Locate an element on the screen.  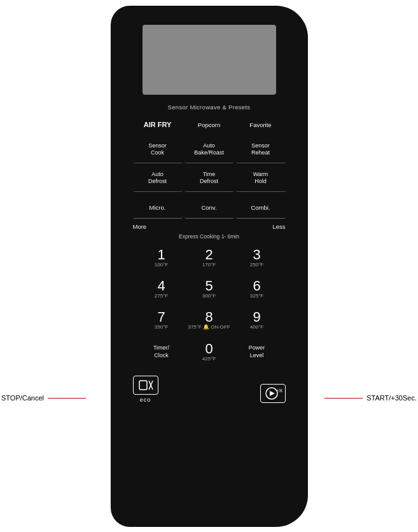
auto-defrost-button: Auto Defrost is located at coordinates (158, 179).